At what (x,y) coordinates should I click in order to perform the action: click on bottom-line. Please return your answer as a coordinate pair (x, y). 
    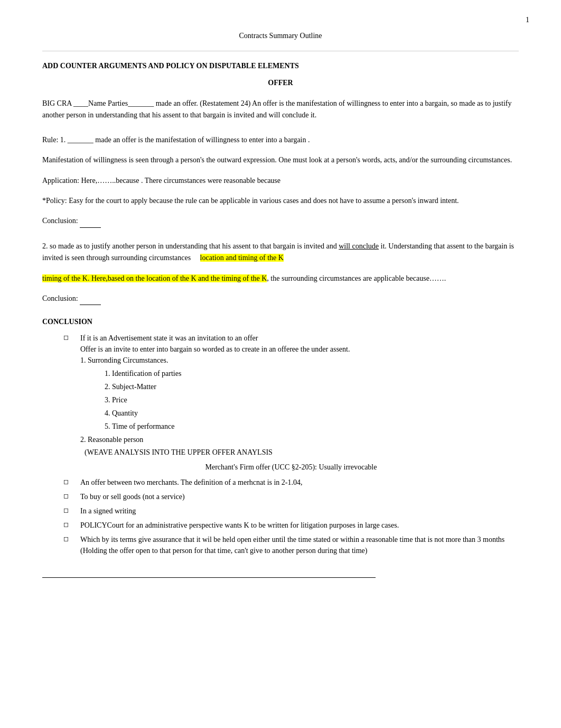
    Looking at the image, I should click on (209, 577).